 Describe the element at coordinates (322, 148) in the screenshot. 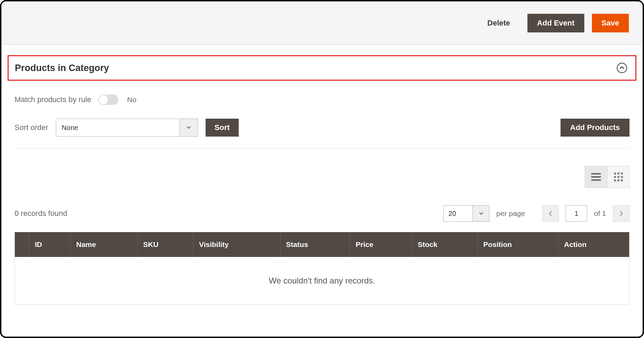

I see `divider` at that location.